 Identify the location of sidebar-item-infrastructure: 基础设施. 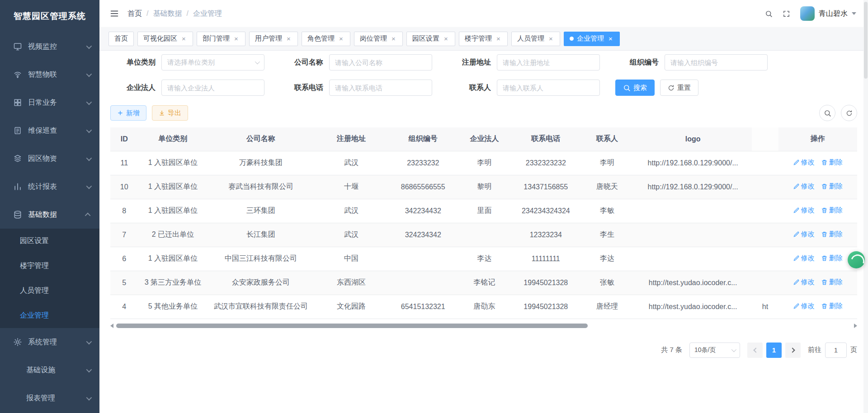
(50, 370).